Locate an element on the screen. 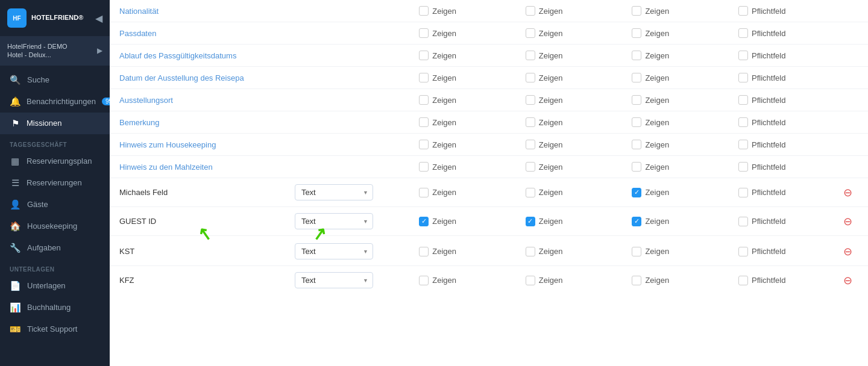 The image size is (868, 366). sidebar-item-label: Benachrichtigungen is located at coordinates (61, 101).